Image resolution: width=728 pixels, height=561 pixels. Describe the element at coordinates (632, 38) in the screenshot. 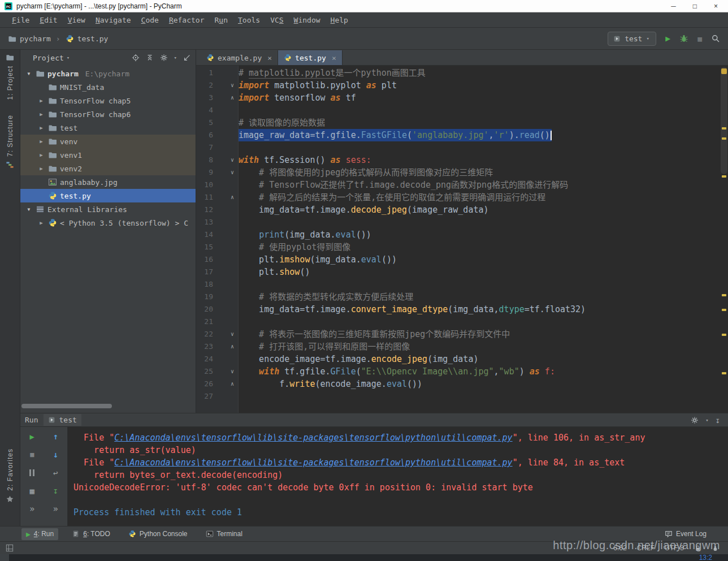

I see `run-config-selector: test ▾` at that location.